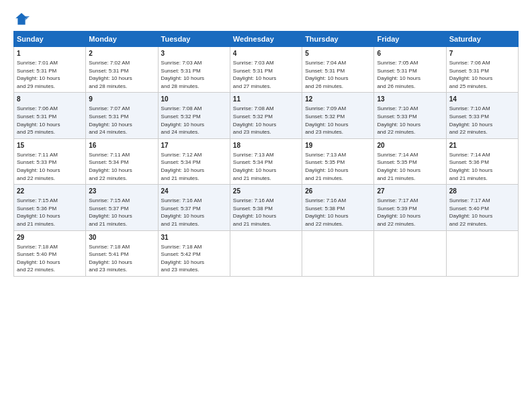 The height and width of the screenshot is (411, 532). I want to click on day-number: 9, so click(122, 99).